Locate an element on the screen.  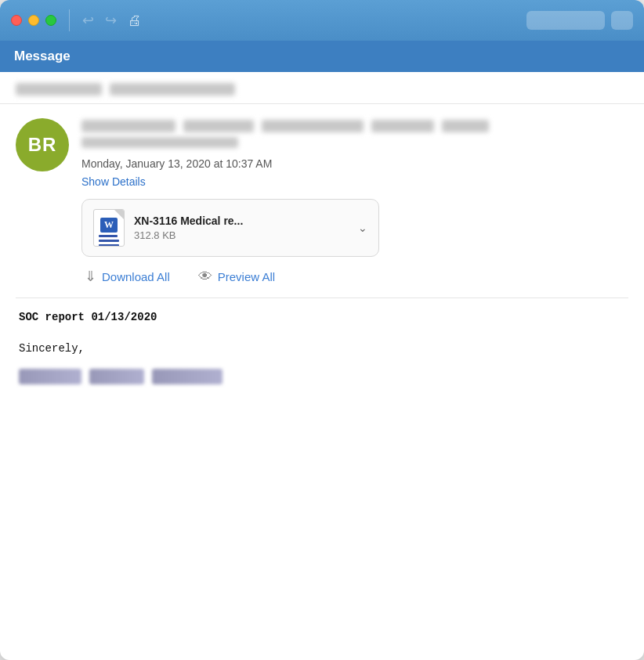
from-field-blurred is located at coordinates (59, 89).